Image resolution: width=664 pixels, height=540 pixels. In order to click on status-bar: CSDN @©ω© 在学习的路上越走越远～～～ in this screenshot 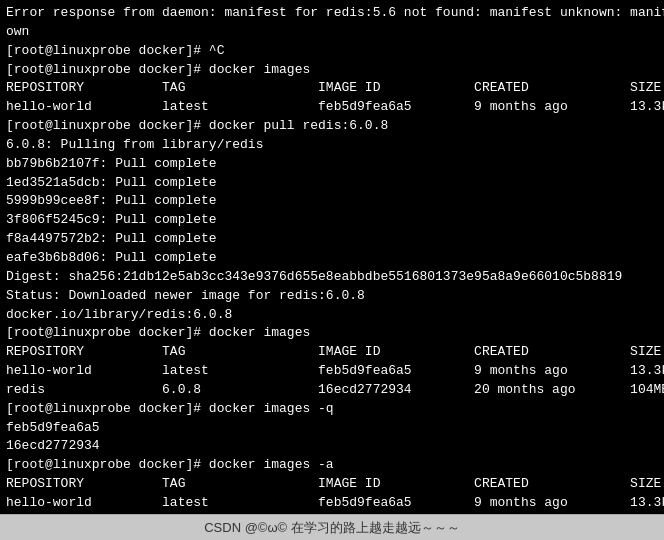, I will do `click(332, 527)`.